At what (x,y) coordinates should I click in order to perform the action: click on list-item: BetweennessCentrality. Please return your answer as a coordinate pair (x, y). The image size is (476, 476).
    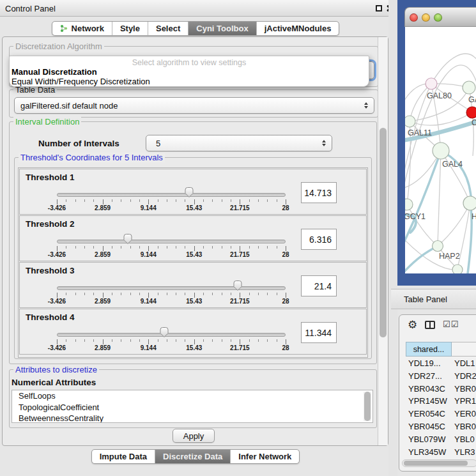
    Looking at the image, I should click on (192, 418).